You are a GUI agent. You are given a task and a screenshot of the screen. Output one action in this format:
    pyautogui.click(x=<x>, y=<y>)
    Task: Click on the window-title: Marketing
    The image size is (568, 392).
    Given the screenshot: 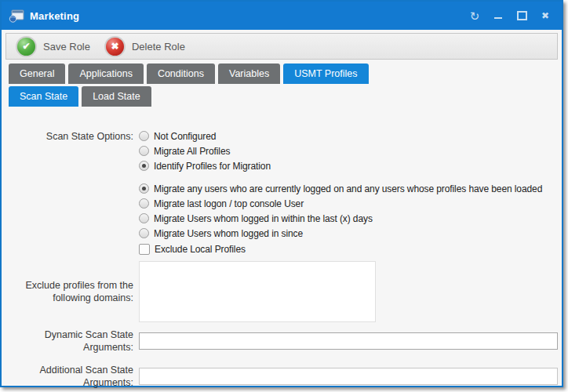 What is the action you would take?
    pyautogui.click(x=55, y=16)
    